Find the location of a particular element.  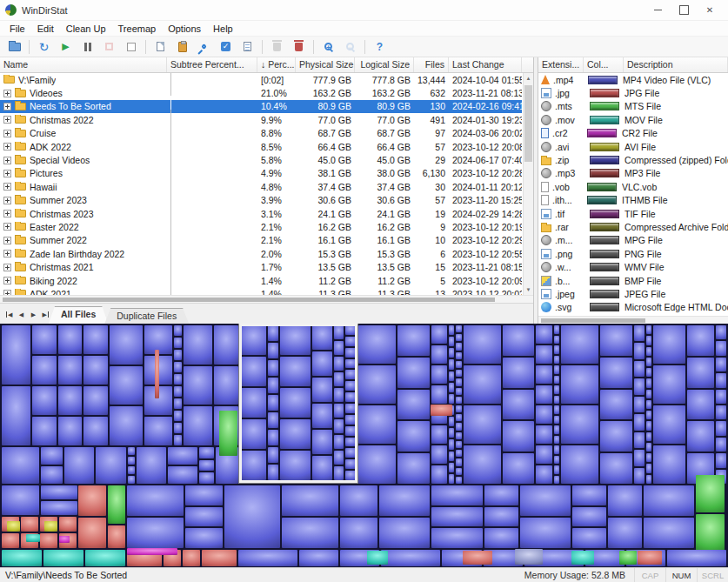

extension-row: .cr2CR2 File is located at coordinates (633, 134).